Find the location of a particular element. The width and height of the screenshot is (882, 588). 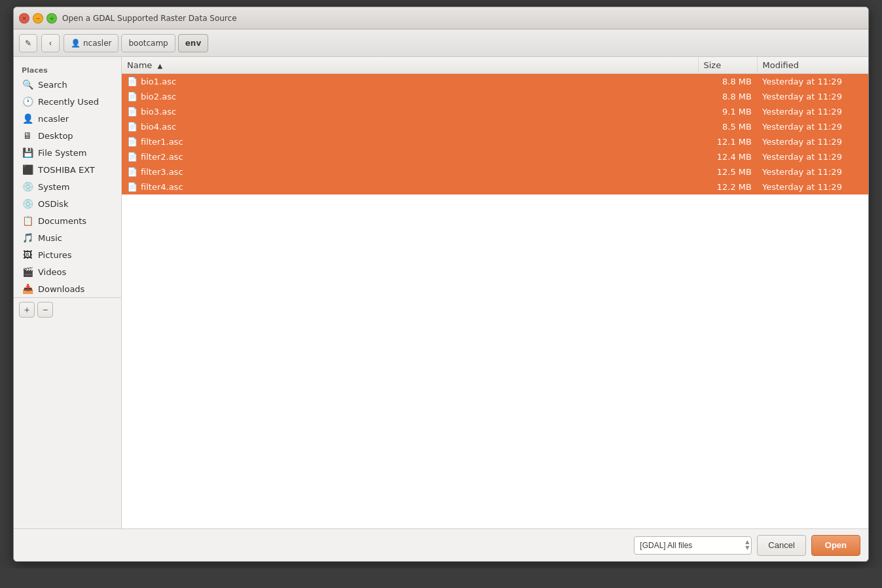

sidebar-item-recently-used-label: Recently Used is located at coordinates (68, 102).